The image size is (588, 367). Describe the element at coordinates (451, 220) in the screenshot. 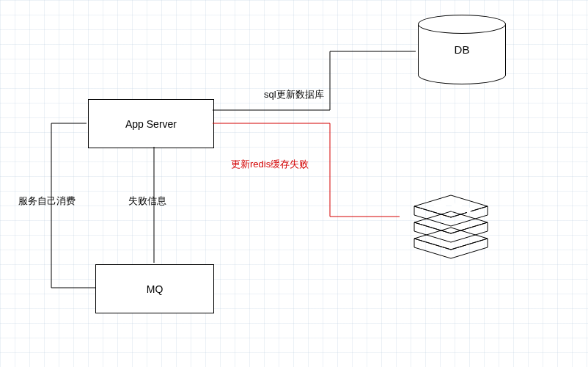

I see `redis-icon` at that location.